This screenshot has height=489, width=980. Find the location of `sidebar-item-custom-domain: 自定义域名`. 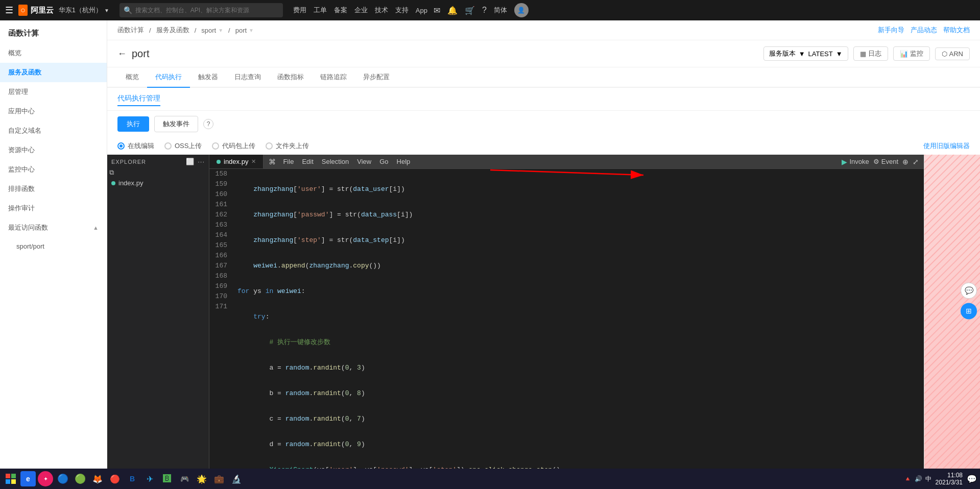

sidebar-item-custom-domain: 自定义域名 is located at coordinates (53, 131).